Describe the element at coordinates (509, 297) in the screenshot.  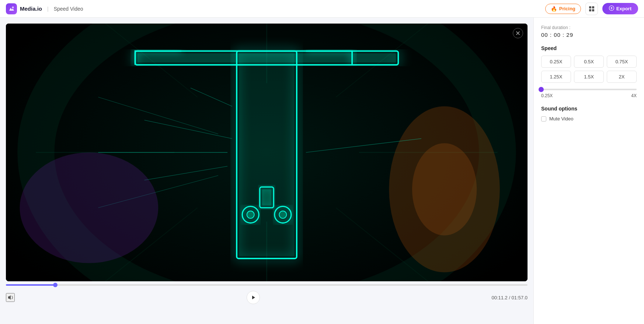
I see `time-display: 00:11.2 / 01:57.0` at that location.